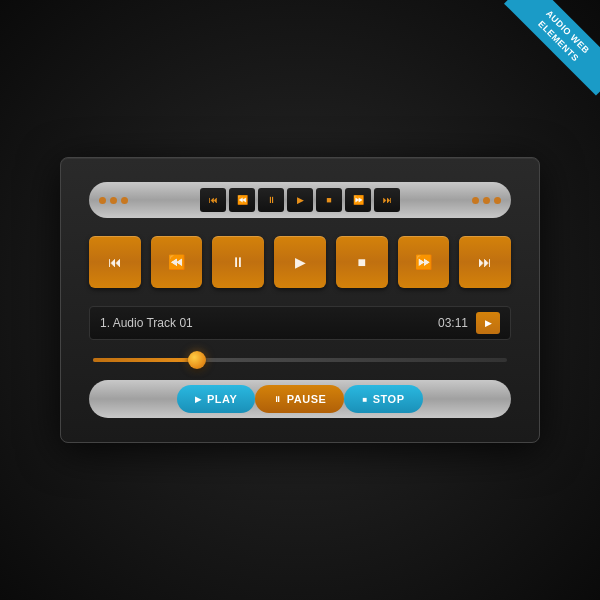  I want to click on track-time: 03:11, so click(453, 323).